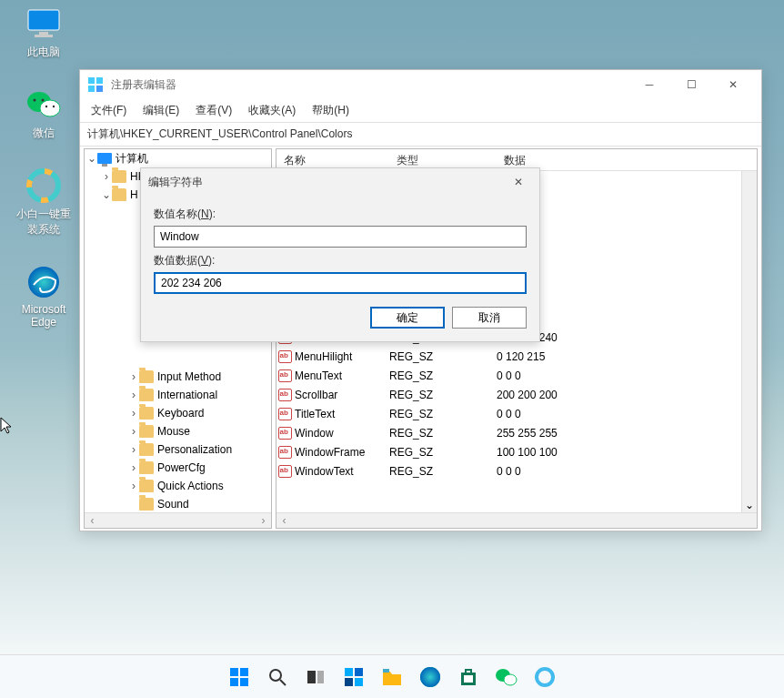  What do you see at coordinates (191, 486) in the screenshot?
I see `tree-node: Quick Actions` at bounding box center [191, 486].